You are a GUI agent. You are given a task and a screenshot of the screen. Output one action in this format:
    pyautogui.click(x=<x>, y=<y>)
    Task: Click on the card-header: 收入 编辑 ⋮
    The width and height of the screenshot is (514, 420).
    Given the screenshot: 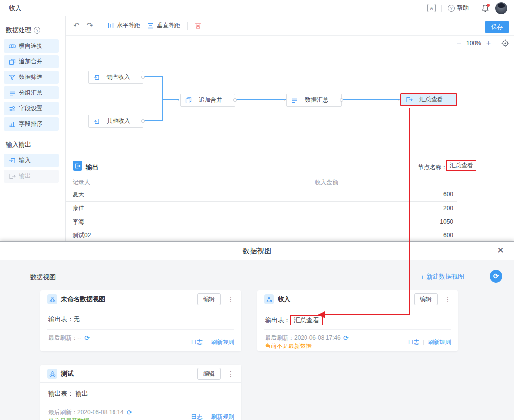 What is the action you would take?
    pyautogui.click(x=358, y=299)
    